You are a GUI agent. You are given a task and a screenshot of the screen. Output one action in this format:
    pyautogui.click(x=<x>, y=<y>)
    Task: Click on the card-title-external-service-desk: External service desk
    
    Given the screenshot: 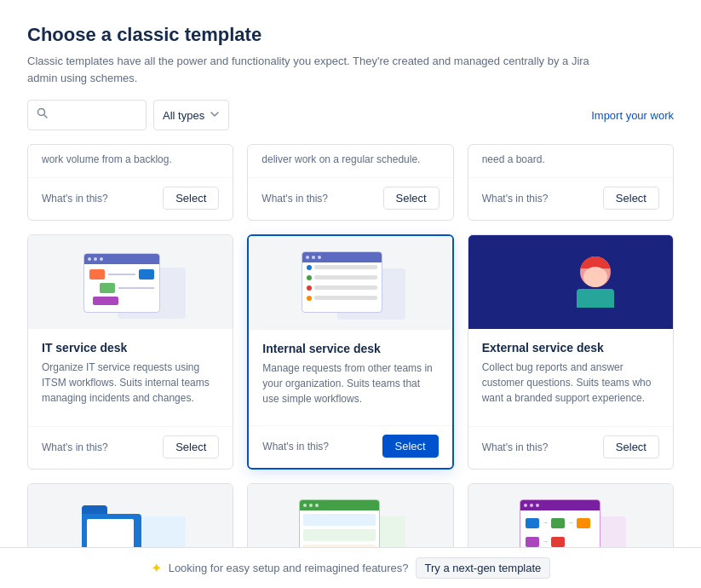 What is the action you would take?
    pyautogui.click(x=571, y=348)
    